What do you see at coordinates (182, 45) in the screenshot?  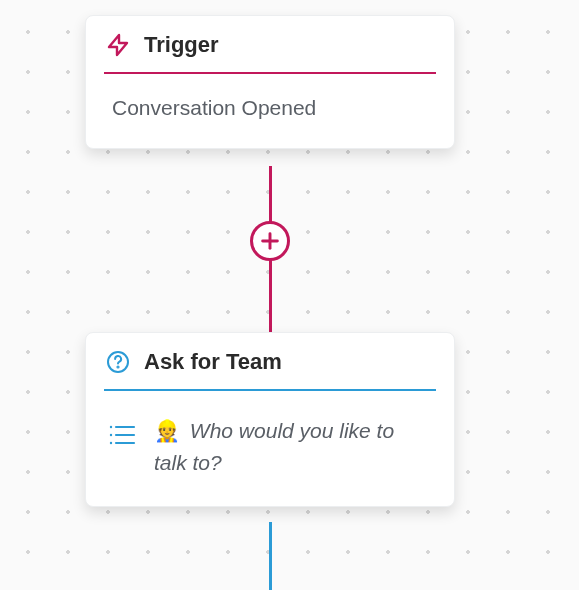 I see `trigger-node-title: Trigger` at bounding box center [182, 45].